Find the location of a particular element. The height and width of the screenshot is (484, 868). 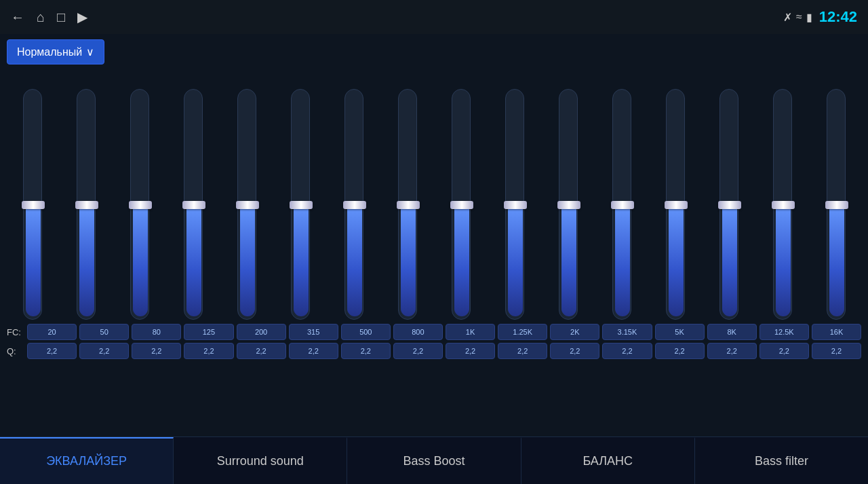

fc-btn-2K: 2K is located at coordinates (575, 332).